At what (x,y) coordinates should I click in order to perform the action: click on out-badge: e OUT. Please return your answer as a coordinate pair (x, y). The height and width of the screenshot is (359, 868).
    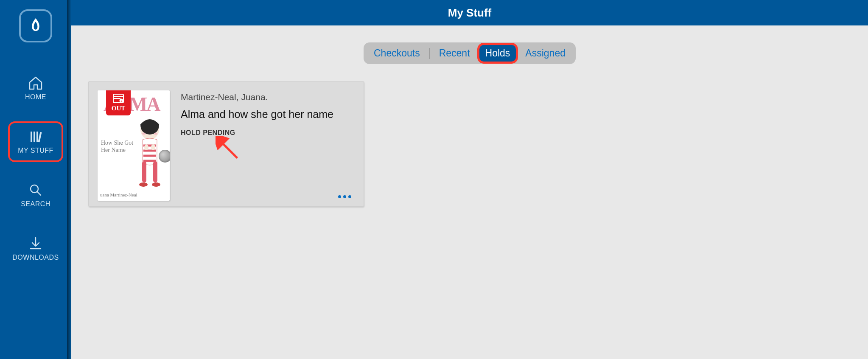
    Looking at the image, I should click on (118, 103).